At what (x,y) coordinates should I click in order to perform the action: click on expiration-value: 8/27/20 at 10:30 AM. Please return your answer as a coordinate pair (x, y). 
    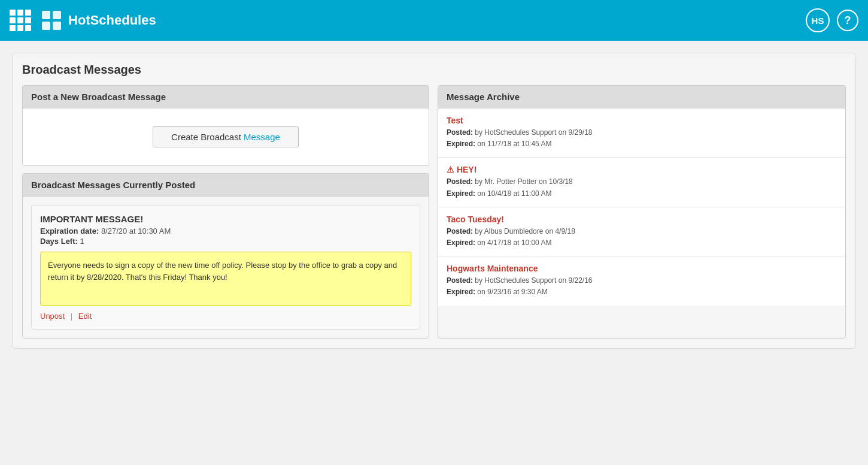
    Looking at the image, I should click on (136, 231).